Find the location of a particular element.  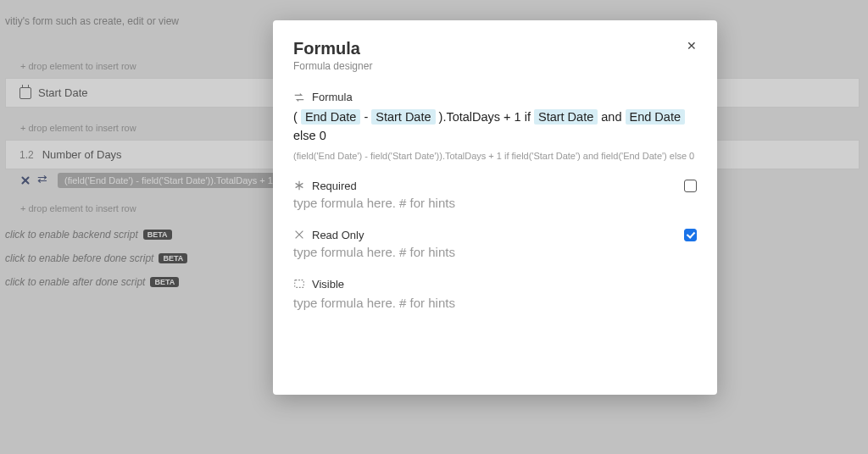

flow-icon is located at coordinates (299, 97).